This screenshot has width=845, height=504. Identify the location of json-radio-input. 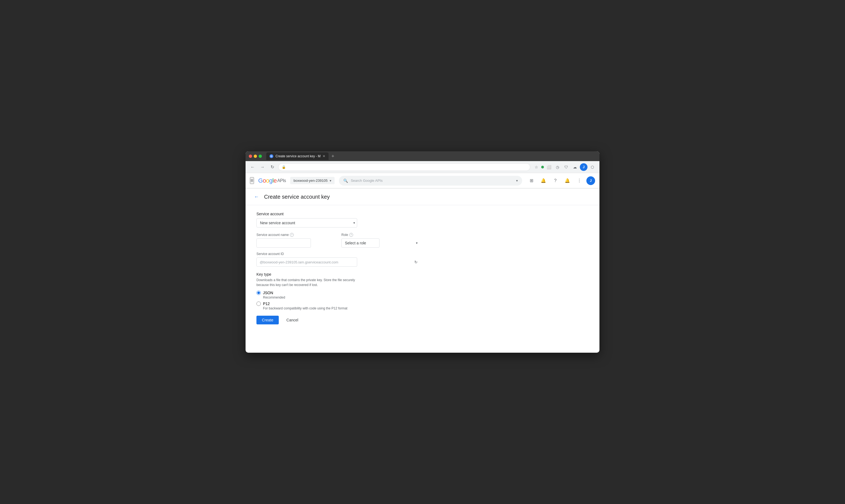
(259, 293).